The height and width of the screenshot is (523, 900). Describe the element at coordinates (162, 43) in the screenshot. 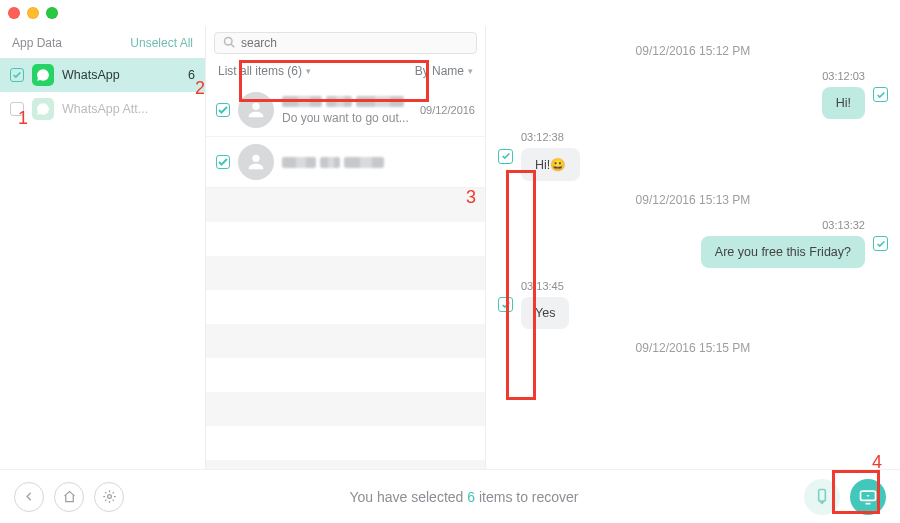

I see `unselect-all-link: Unselect All` at that location.